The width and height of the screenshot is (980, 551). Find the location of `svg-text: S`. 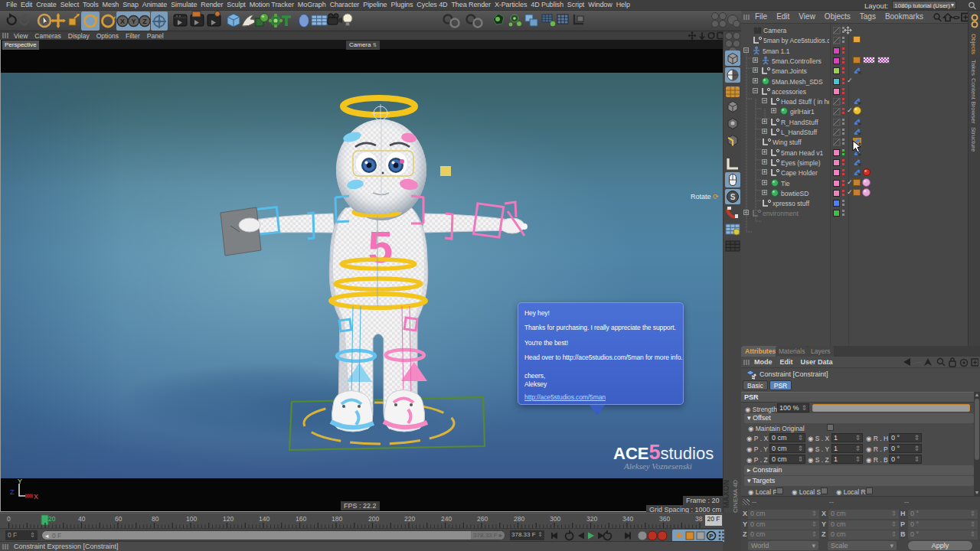

svg-text: S is located at coordinates (733, 197).